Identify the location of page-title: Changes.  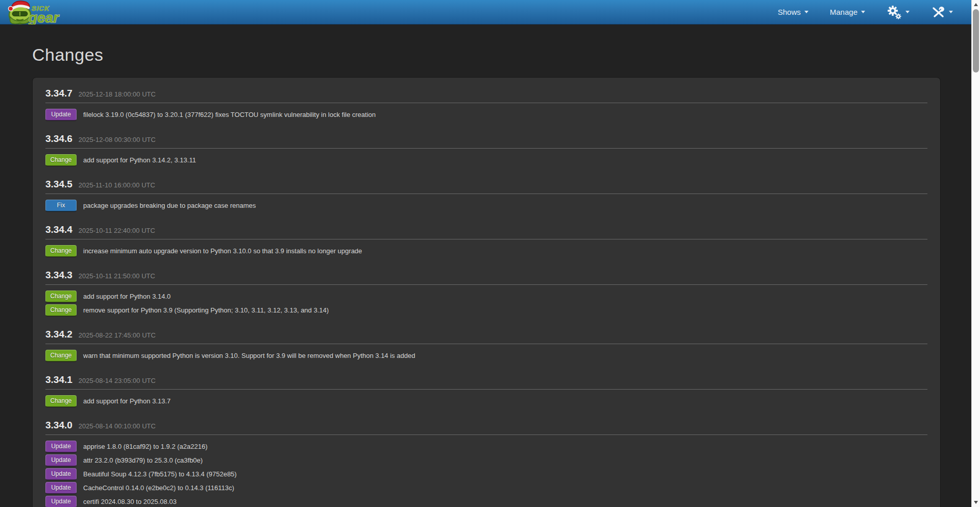
(502, 55).